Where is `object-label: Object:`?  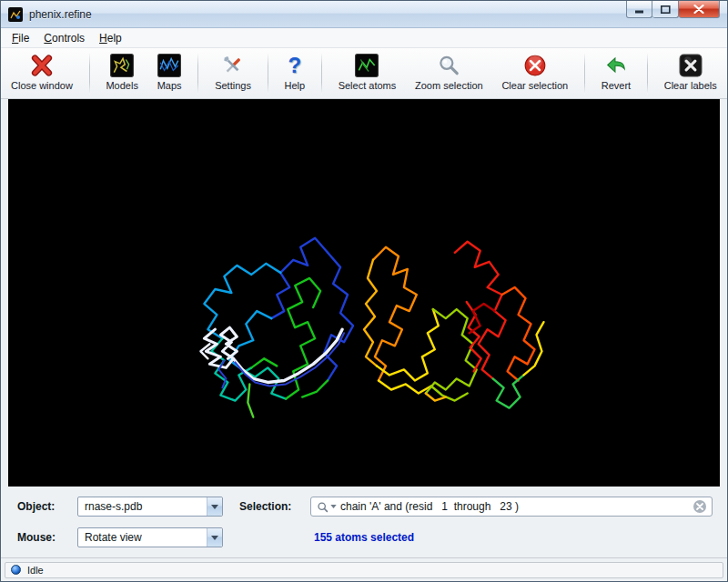 object-label: Object: is located at coordinates (47, 507).